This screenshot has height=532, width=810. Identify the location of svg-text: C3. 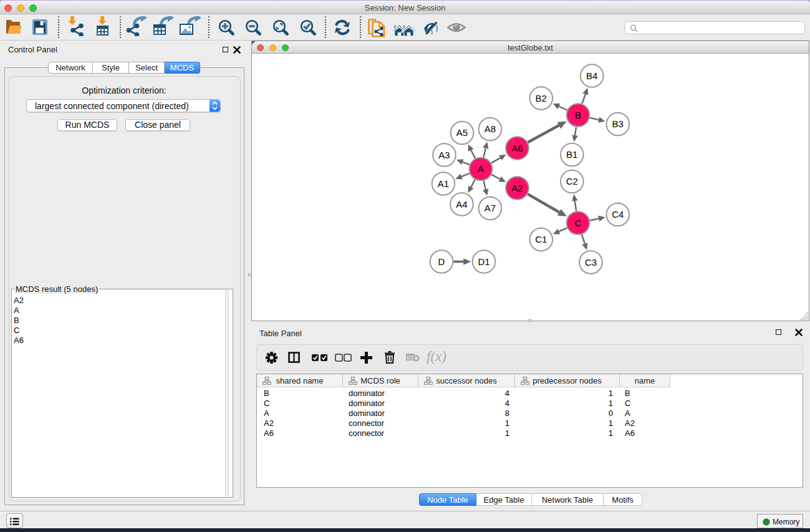
(591, 262).